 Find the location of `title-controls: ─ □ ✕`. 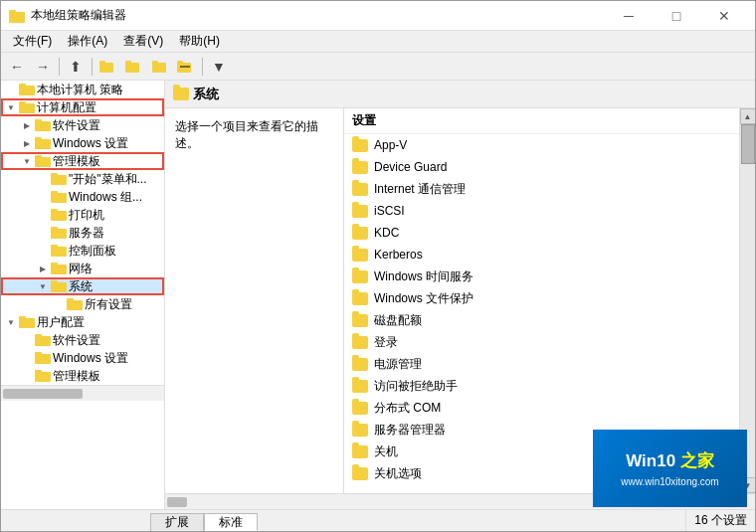

title-controls: ─ □ ✕ is located at coordinates (676, 16).